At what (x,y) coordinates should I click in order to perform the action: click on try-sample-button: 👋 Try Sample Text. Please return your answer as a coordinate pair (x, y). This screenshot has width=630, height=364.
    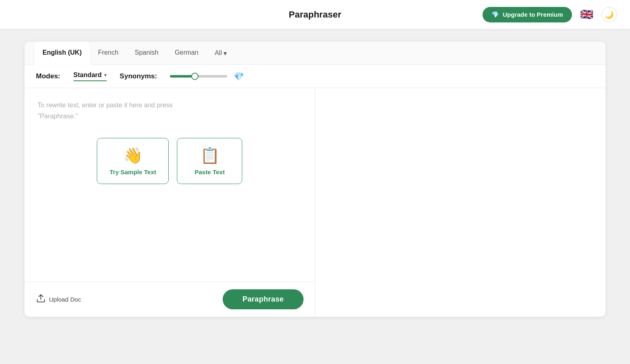
    Looking at the image, I should click on (133, 161).